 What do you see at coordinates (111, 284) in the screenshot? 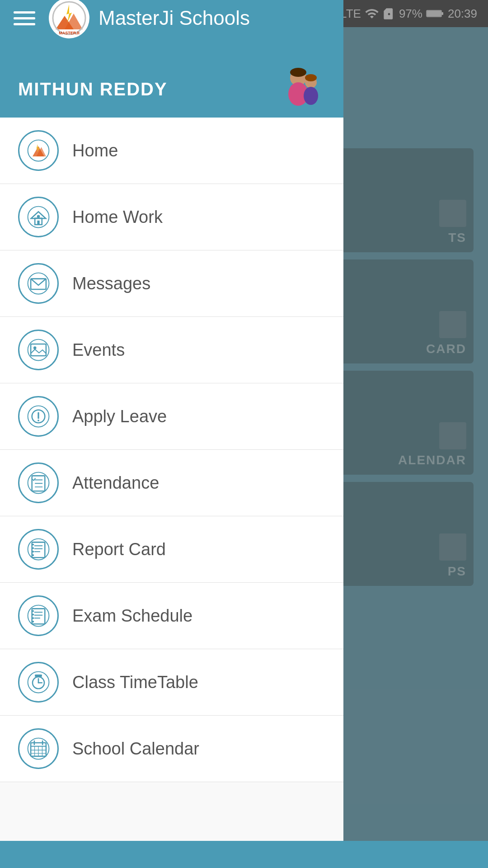
I see `menu-messages-label: Messages` at bounding box center [111, 284].